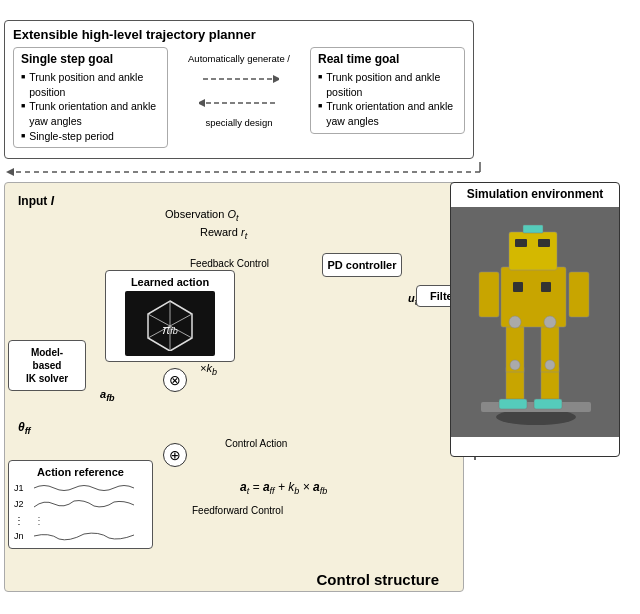 This screenshot has width=640, height=614. I want to click on learned-action-box: Learned action πfb, so click(170, 316).